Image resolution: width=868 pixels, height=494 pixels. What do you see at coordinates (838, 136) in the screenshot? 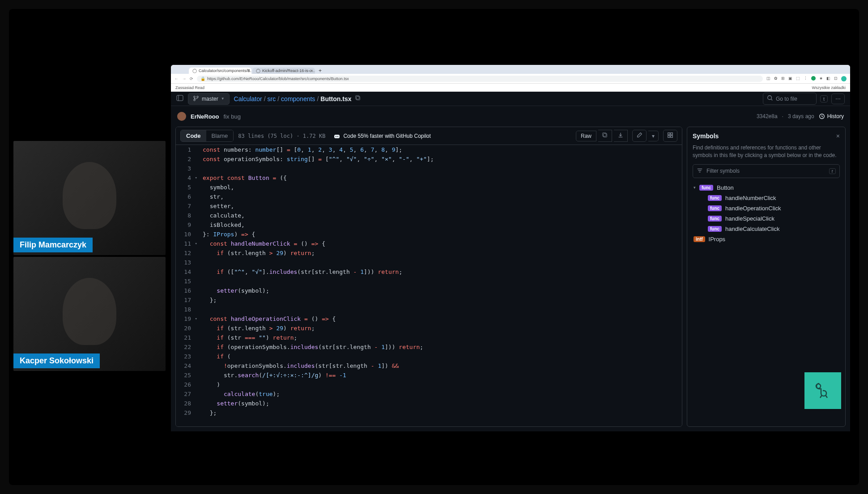
I see `close-icon: ×` at bounding box center [838, 136].